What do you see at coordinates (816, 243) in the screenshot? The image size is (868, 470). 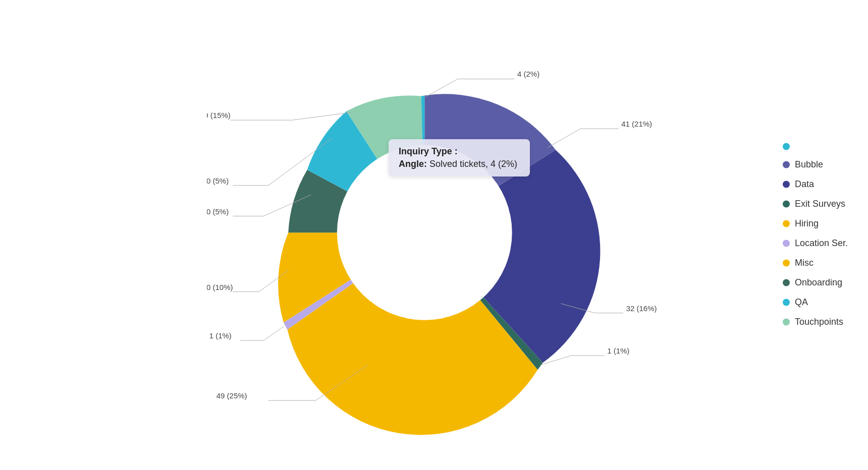 I see `legend-item-location-ser.: Location Ser.` at bounding box center [816, 243].